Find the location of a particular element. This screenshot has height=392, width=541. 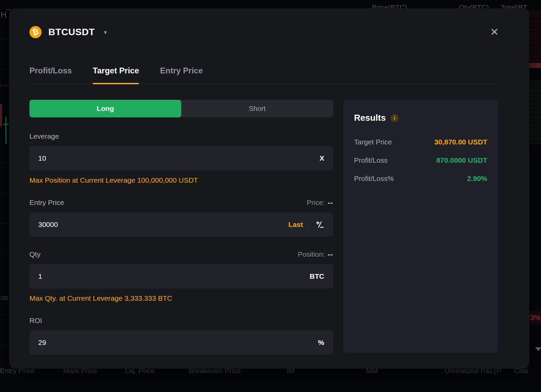

profit-loss-pct-result: 2.90% is located at coordinates (477, 179).